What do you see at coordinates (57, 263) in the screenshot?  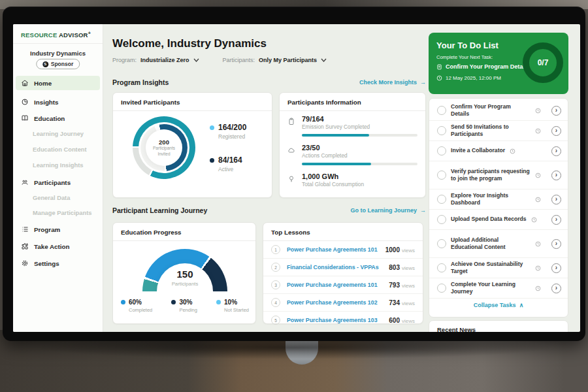 I see `sidebar-item-settings: Settings` at bounding box center [57, 263].